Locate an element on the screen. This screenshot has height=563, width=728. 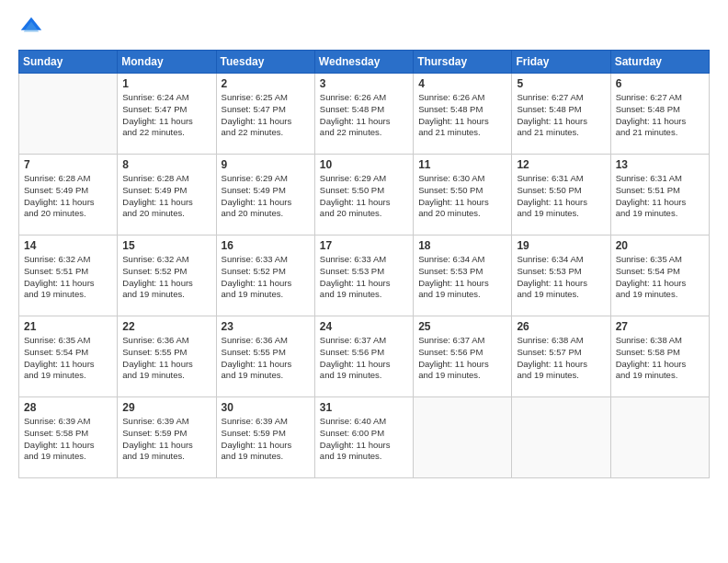
weekday-header: Sunday is located at coordinates (68, 63).